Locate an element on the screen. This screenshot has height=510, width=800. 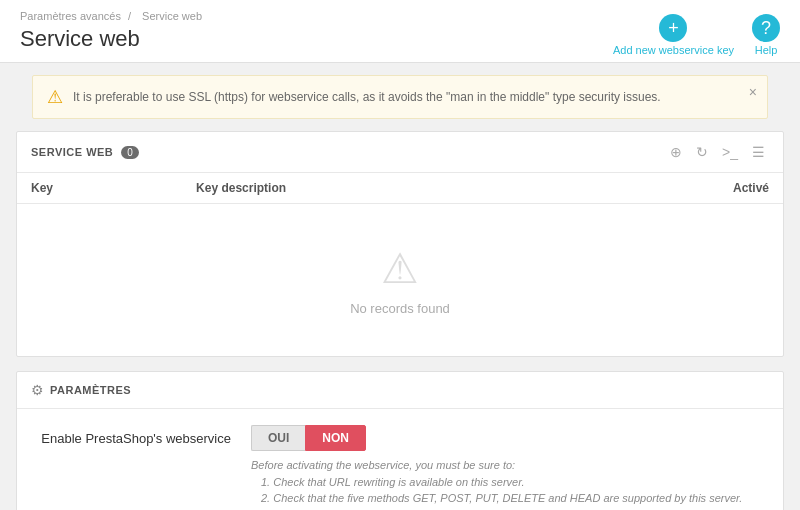
export-icon-btn: >_ is located at coordinates (730, 152).